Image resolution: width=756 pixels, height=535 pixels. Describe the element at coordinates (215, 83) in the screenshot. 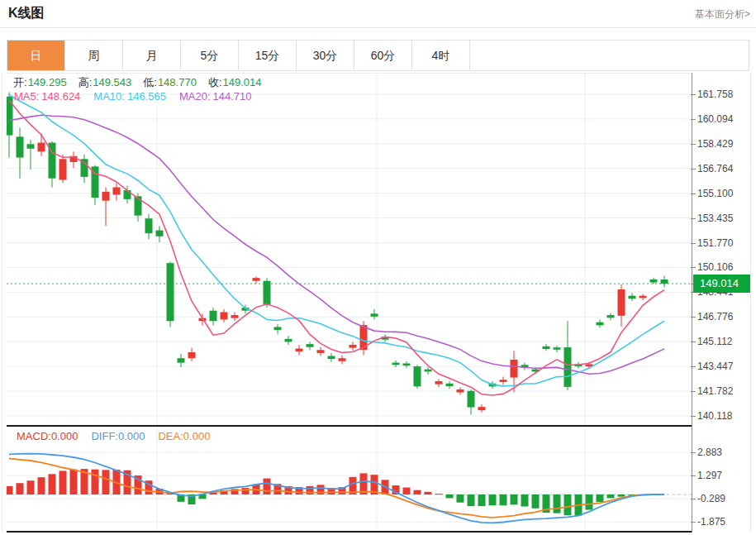

I see `close-label: 收:` at that location.